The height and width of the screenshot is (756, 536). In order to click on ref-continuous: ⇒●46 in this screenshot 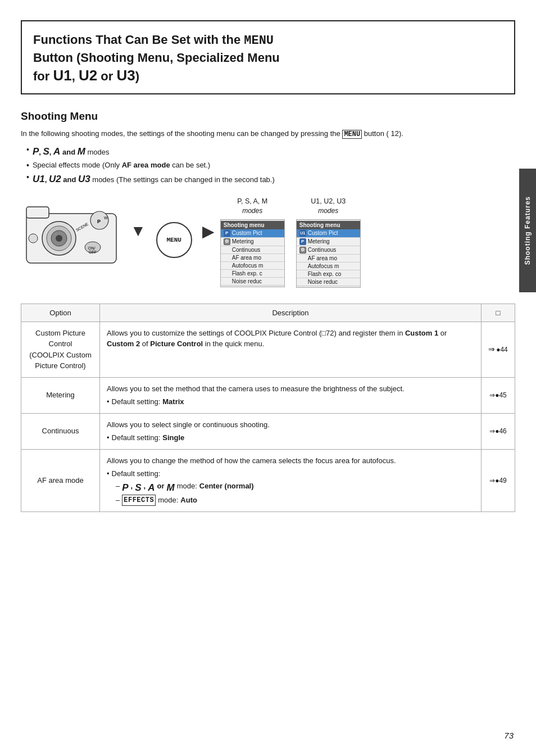, I will do `click(498, 431)`.